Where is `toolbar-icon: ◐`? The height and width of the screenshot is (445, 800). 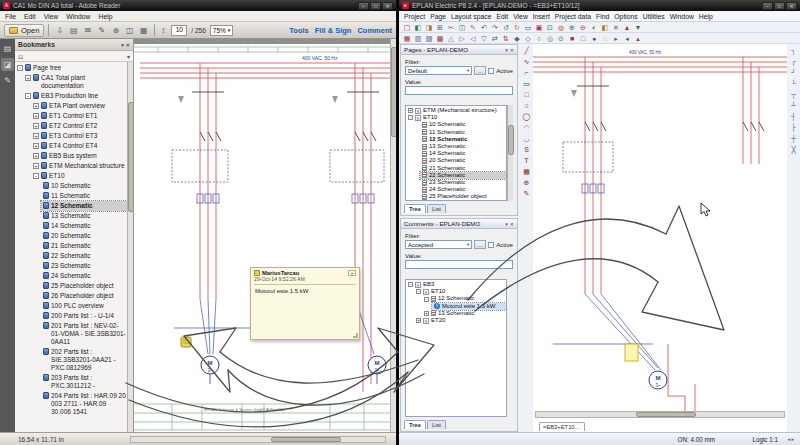
toolbar-icon: ◐ is located at coordinates (594, 28).